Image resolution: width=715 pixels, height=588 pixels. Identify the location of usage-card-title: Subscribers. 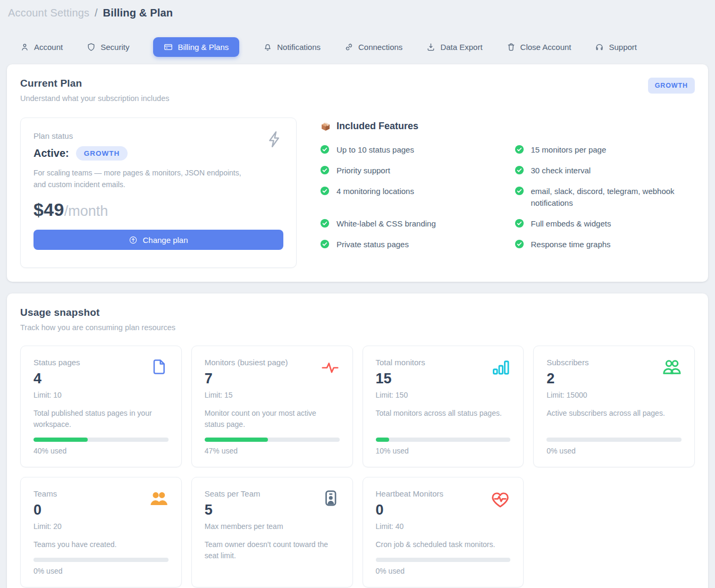
(568, 363).